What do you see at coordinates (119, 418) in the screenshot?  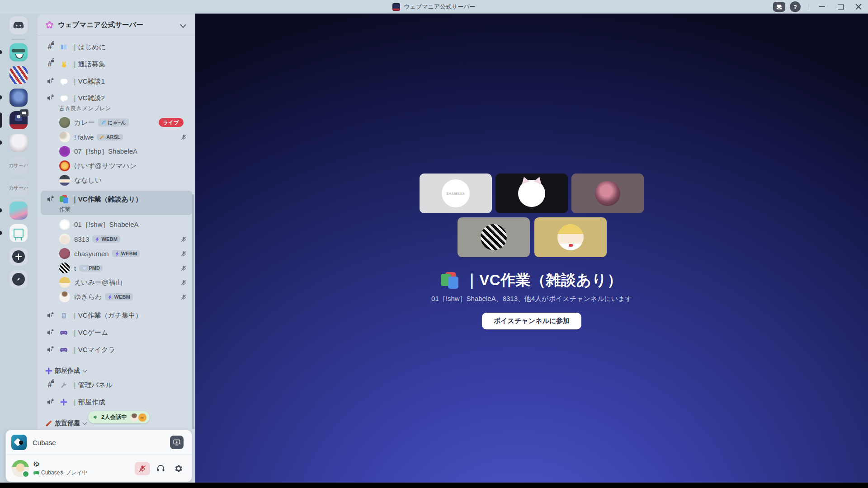 I see `ongoing-call-pill: 2人会話中` at bounding box center [119, 418].